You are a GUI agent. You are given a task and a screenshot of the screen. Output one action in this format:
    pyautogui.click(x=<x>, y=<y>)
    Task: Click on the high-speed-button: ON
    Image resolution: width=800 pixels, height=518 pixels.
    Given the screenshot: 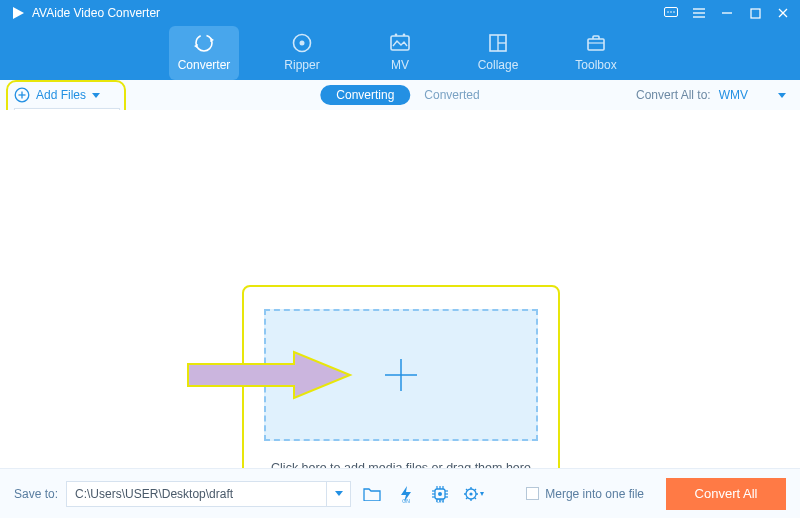 What is the action you would take?
    pyautogui.click(x=440, y=494)
    